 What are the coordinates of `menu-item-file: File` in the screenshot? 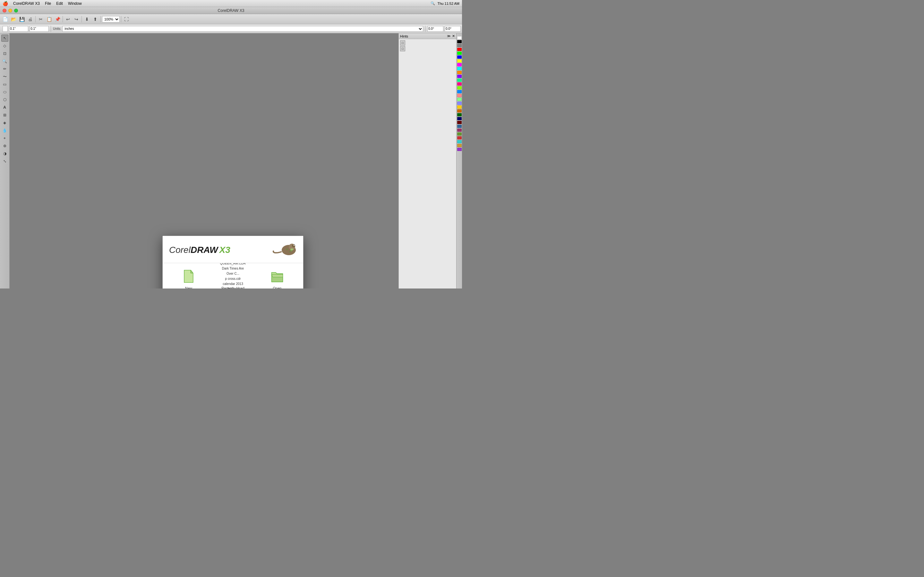 It's located at (48, 3).